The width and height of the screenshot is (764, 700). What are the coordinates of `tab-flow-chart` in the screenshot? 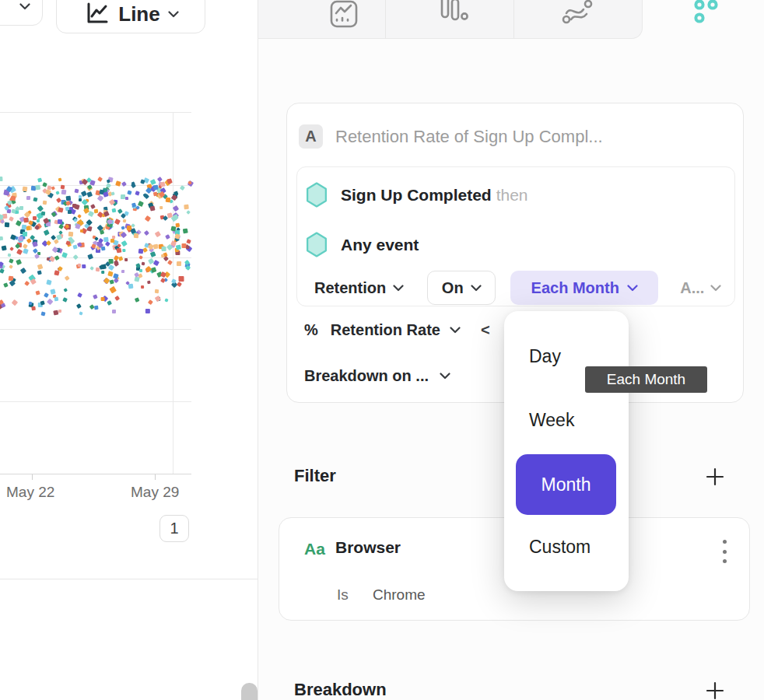 It's located at (577, 19).